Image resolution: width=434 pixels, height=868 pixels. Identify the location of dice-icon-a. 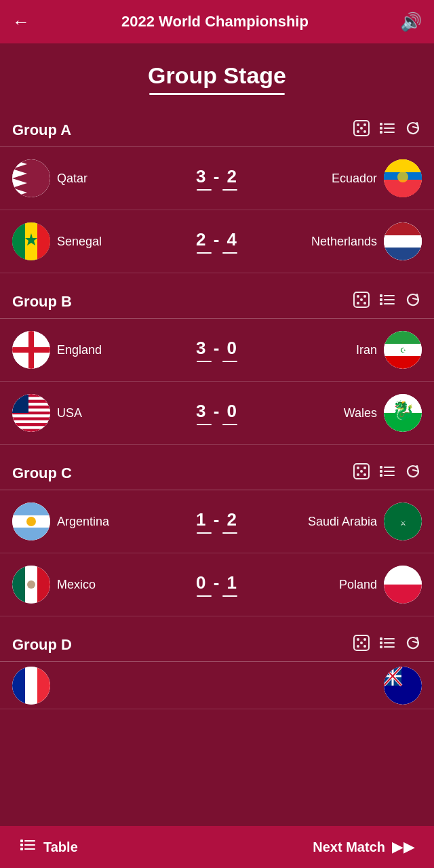
(361, 130).